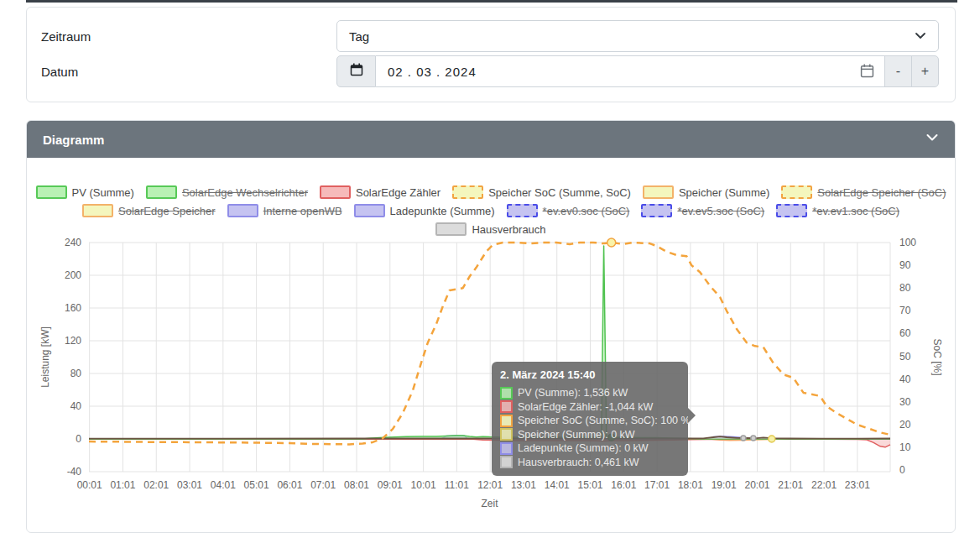  I want to click on svg-text: 17:01, so click(657, 485).